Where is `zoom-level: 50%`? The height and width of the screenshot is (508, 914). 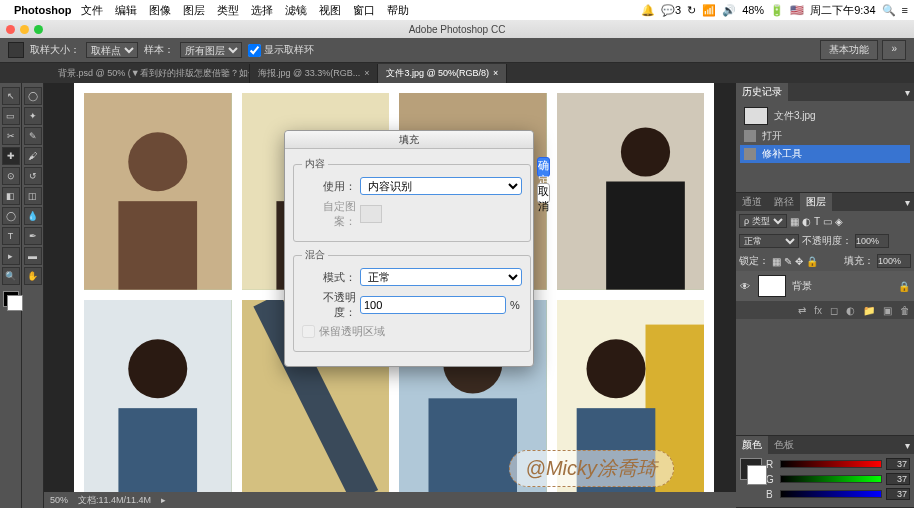 zoom-level: 50% is located at coordinates (59, 500).